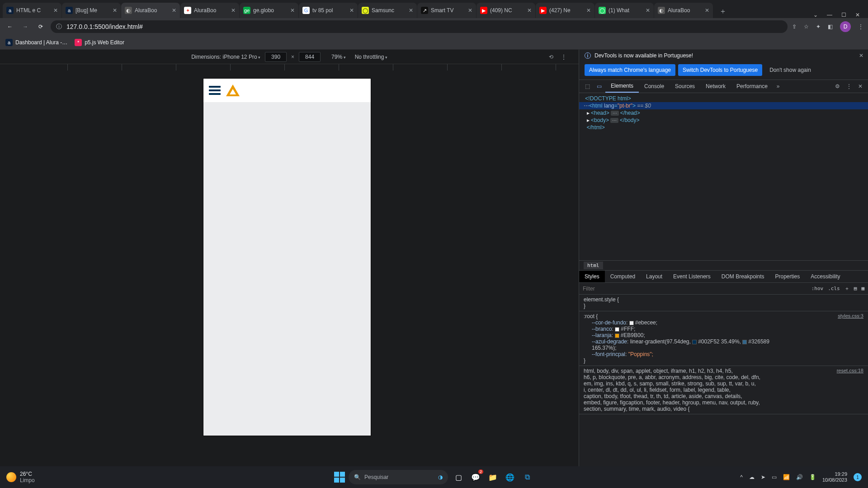 This screenshot has height=488, width=868. I want to click on styles-subtab: Event Listeners, so click(692, 277).